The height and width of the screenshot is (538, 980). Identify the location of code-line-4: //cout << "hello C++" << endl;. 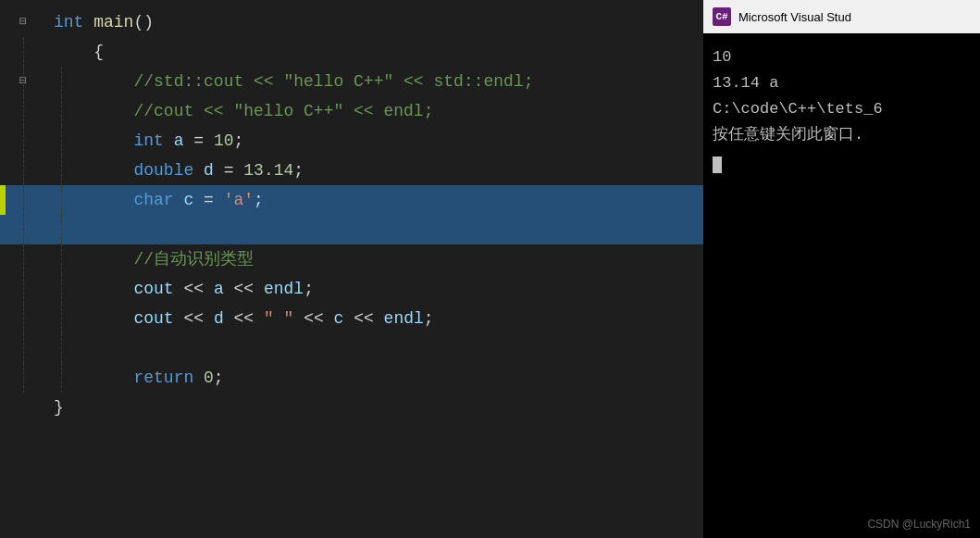
(352, 111).